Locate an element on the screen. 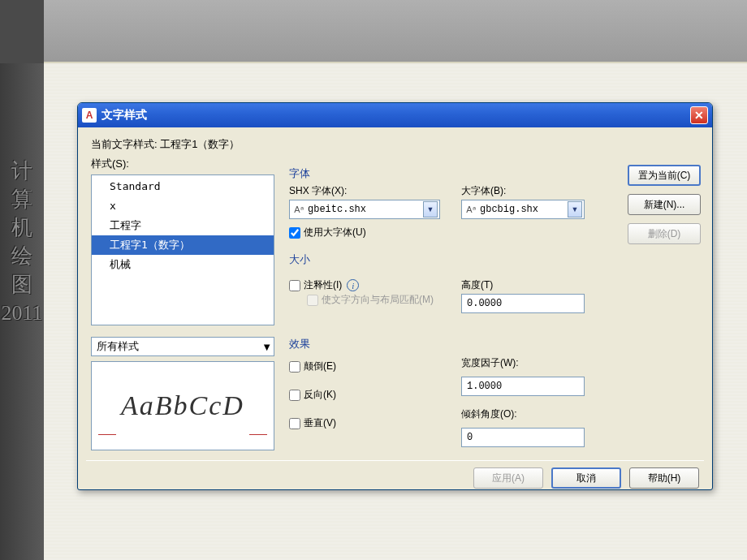 Image resolution: width=747 pixels, height=560 pixels. new-button: 新建(N)... is located at coordinates (664, 205).